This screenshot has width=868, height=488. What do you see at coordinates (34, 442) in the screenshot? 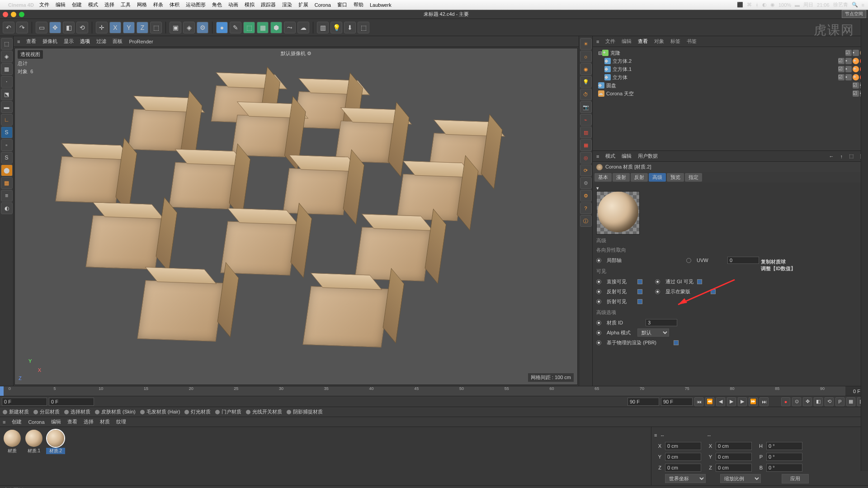
I see `material-slot-1: 材质.1` at bounding box center [34, 442].